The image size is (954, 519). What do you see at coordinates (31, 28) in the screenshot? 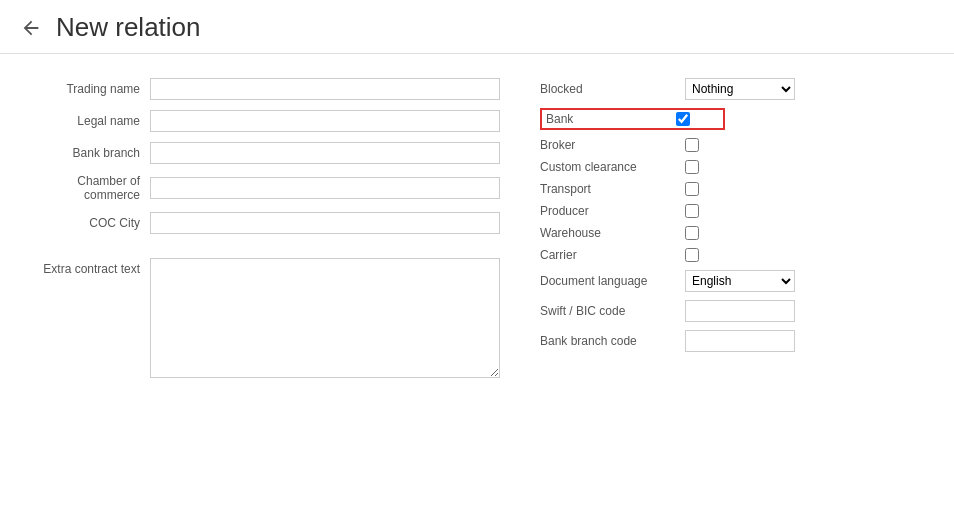
I see `back-button` at bounding box center [31, 28].